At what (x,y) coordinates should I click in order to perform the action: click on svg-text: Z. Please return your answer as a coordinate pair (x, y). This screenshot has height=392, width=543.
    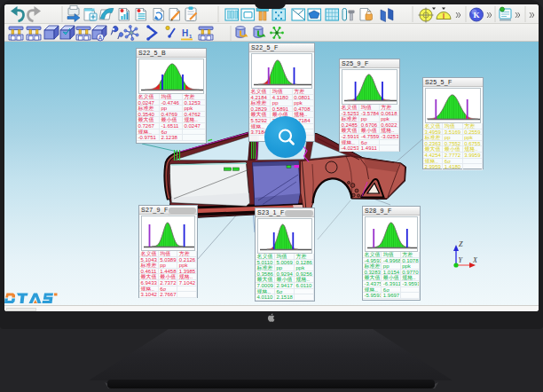
    Looking at the image, I should click on (461, 245).